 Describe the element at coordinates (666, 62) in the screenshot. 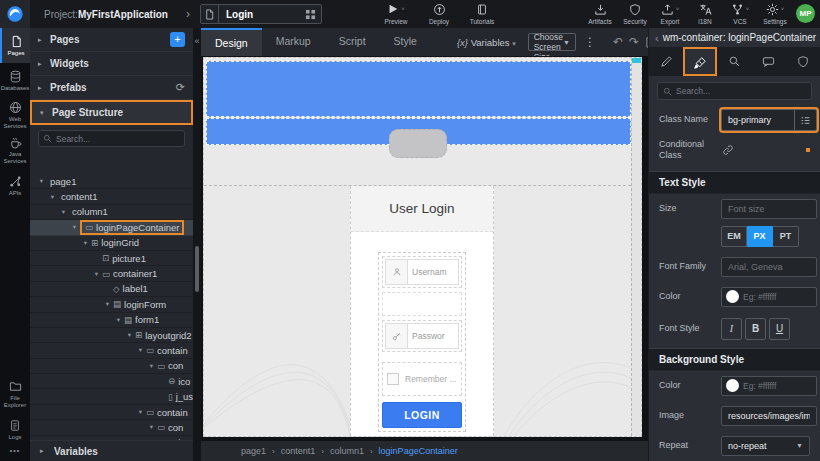

I see `tab-properties` at that location.